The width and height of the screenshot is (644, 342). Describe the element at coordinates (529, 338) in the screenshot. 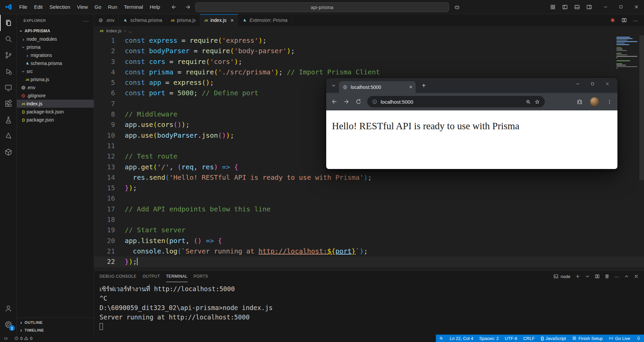

I see `status-crlf: CRLF` at that location.